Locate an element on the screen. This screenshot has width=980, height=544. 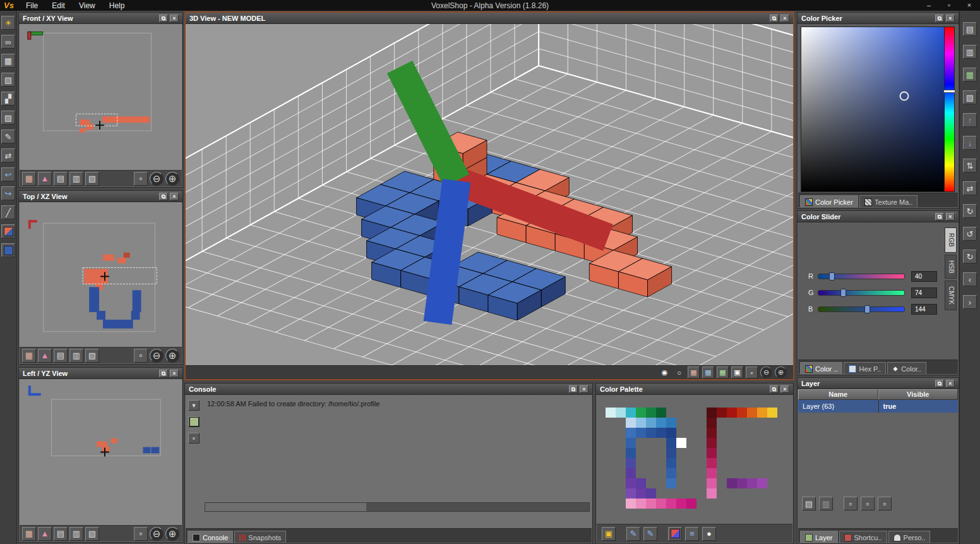
rotate-cw-icon: ↻ is located at coordinates (970, 211).